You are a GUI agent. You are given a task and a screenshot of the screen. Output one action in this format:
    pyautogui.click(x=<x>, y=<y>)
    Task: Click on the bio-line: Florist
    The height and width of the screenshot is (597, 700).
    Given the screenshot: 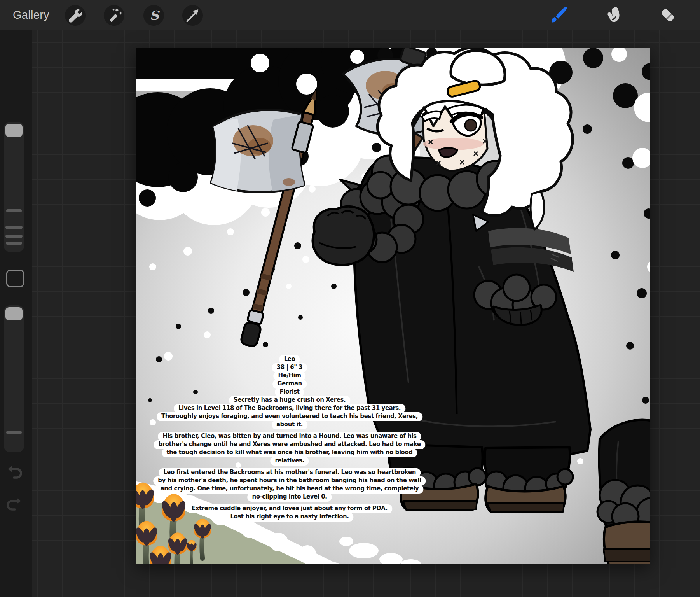 What is the action you would take?
    pyautogui.click(x=289, y=392)
    